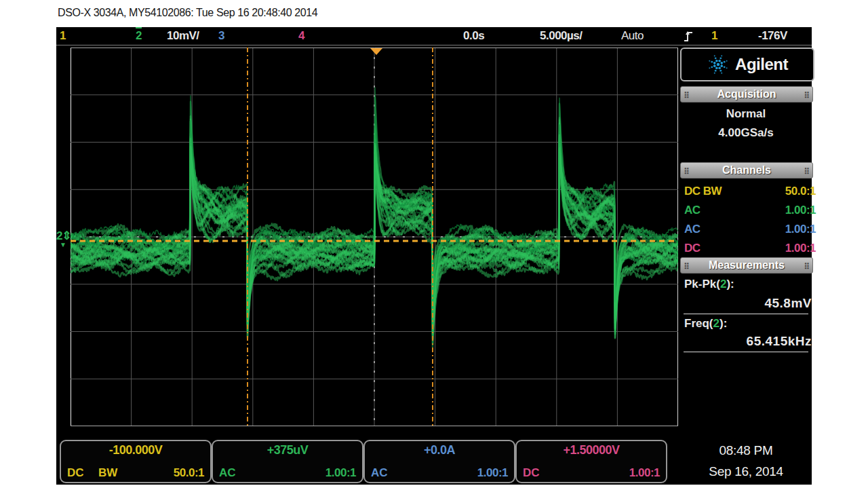 This screenshot has height=488, width=868. I want to click on ch1-offset: -100.000V, so click(136, 451).